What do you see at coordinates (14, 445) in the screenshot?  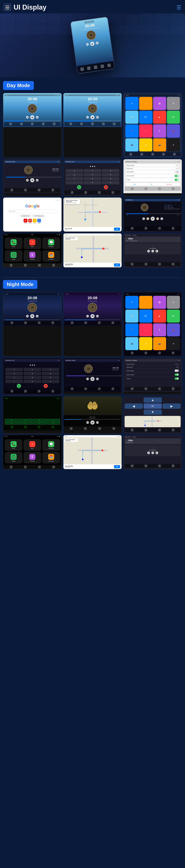 I see `night-cp-phone: 📞 Phone` at bounding box center [14, 445].